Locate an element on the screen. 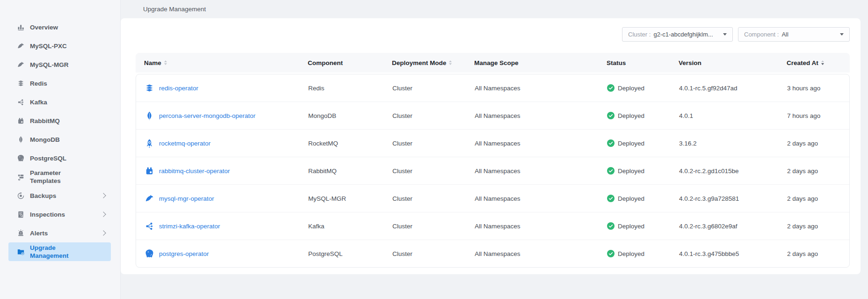 The height and width of the screenshot is (299, 868). created-at-cell: 7 hours ago is located at coordinates (814, 116).